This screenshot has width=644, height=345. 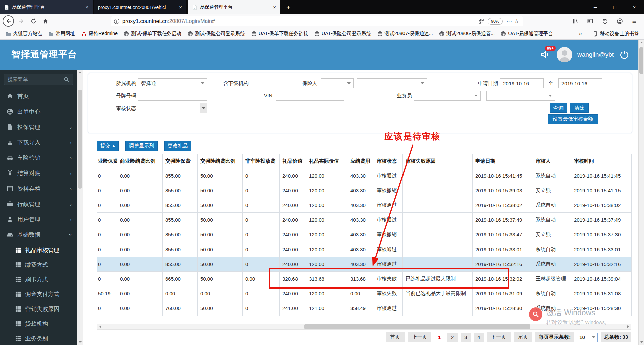 What do you see at coordinates (216, 33) in the screenshot?
I see `bookmark-item: 测试-保险公司登录系统` at bounding box center [216, 33].